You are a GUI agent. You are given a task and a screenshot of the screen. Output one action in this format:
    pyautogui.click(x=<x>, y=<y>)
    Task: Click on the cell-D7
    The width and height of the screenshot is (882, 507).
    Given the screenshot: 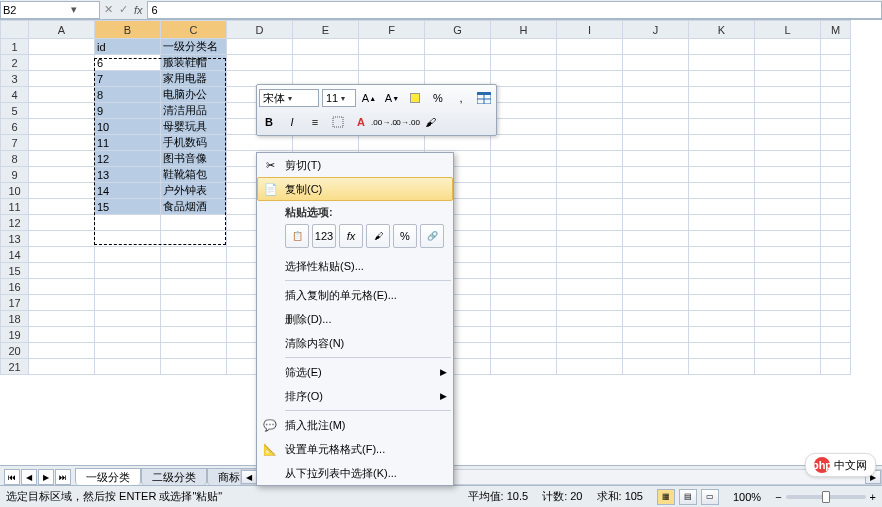 What is the action you would take?
    pyautogui.click(x=260, y=143)
    